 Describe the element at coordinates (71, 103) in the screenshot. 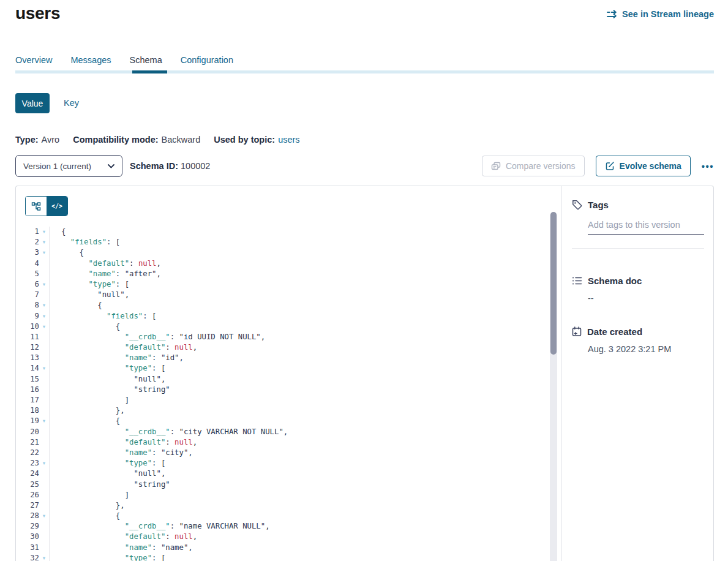

I see `key-toggle-button: Key` at that location.